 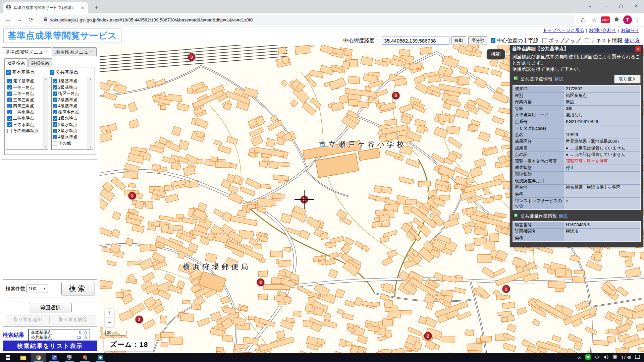 What do you see at coordinates (70, 100) in the screenshot?
I see `list-item: 3級基準点` at bounding box center [70, 100].